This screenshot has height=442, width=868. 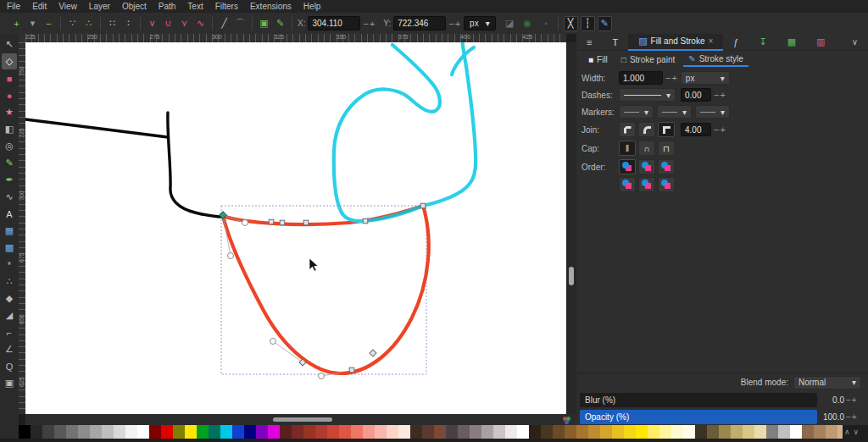 What do you see at coordinates (605, 24) in the screenshot?
I see `show-outline-toggle: ✎` at bounding box center [605, 24].